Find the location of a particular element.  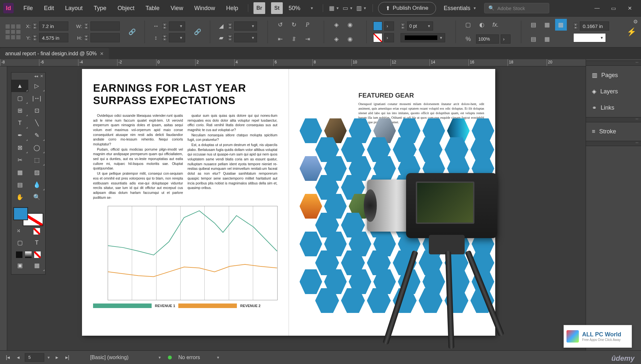

menu-layout: Layout is located at coordinates (74, 8).